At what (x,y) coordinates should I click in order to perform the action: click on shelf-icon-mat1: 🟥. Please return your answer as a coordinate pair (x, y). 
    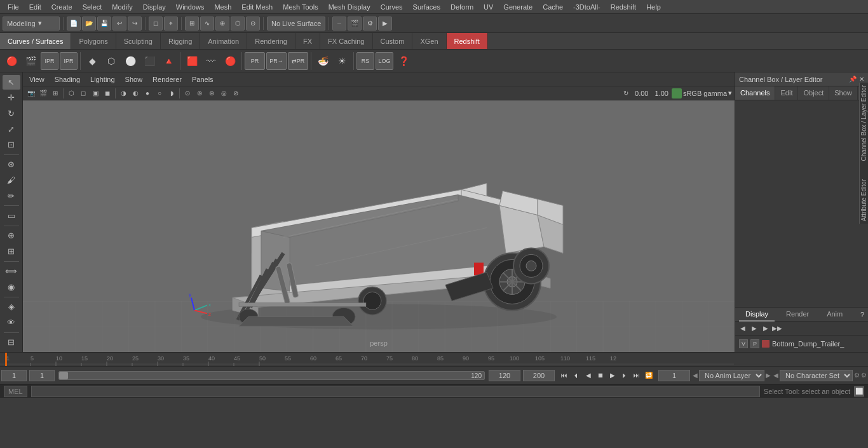
    Looking at the image, I should click on (192, 61).